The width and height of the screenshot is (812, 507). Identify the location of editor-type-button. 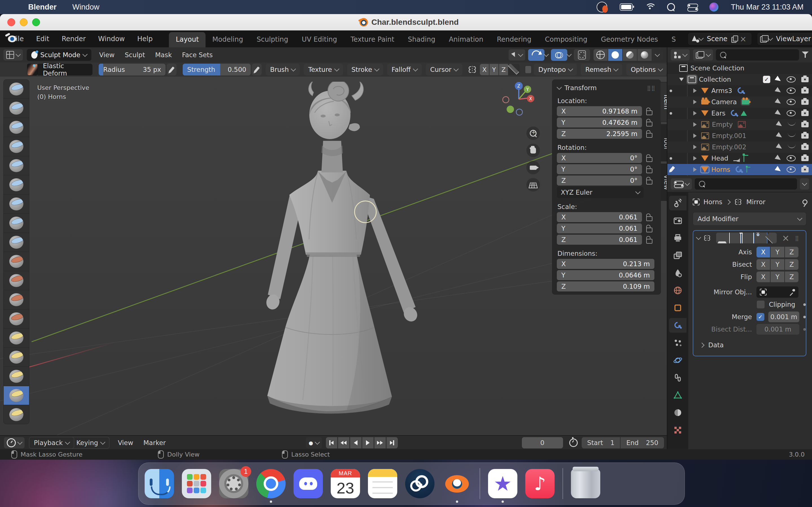
(13, 55).